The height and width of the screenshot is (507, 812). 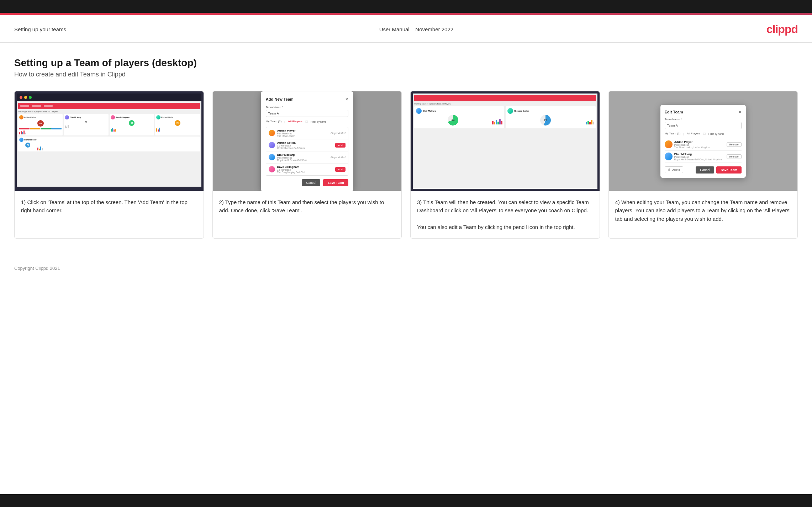 What do you see at coordinates (114, 130) in the screenshot?
I see `ss1-bar3-c` at bounding box center [114, 130].